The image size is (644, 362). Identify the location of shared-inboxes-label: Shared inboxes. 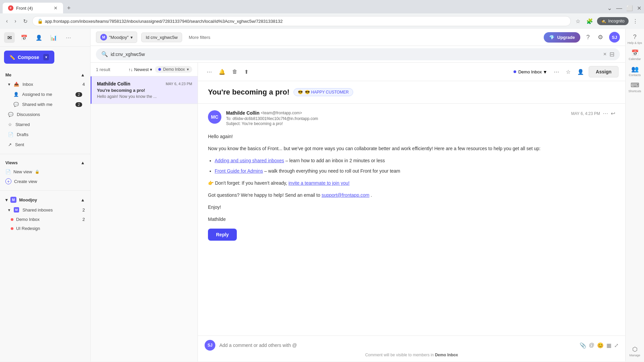
(38, 210).